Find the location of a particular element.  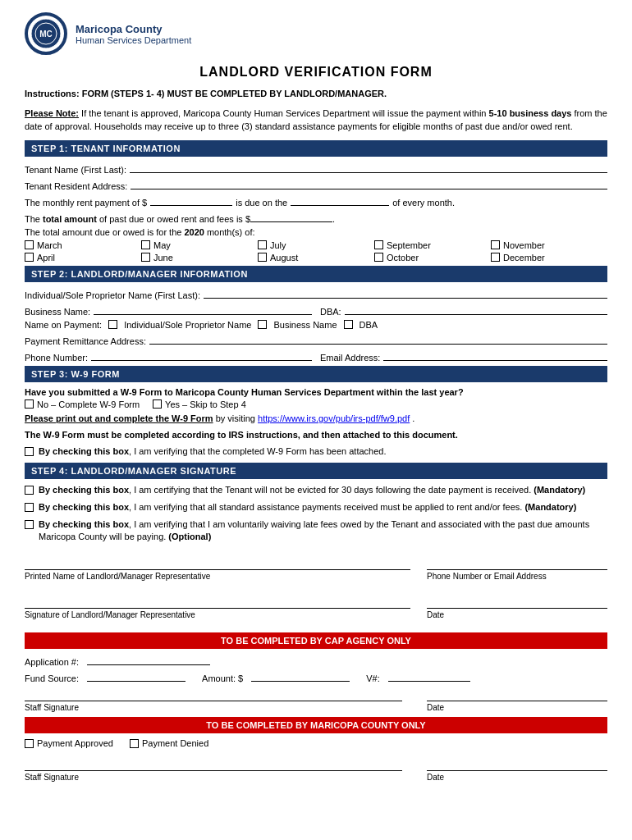

printed-name-line is located at coordinates (218, 563).